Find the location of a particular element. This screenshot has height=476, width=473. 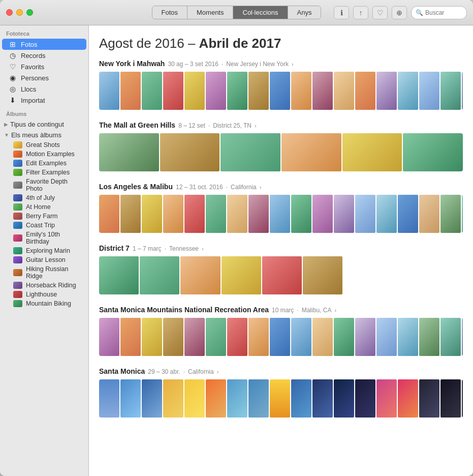

export-button: ⊕ is located at coordinates (399, 13).